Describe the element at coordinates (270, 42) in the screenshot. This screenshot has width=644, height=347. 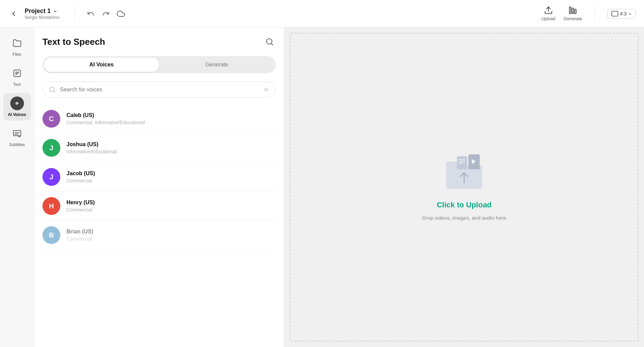
I see `panel-search-button` at that location.